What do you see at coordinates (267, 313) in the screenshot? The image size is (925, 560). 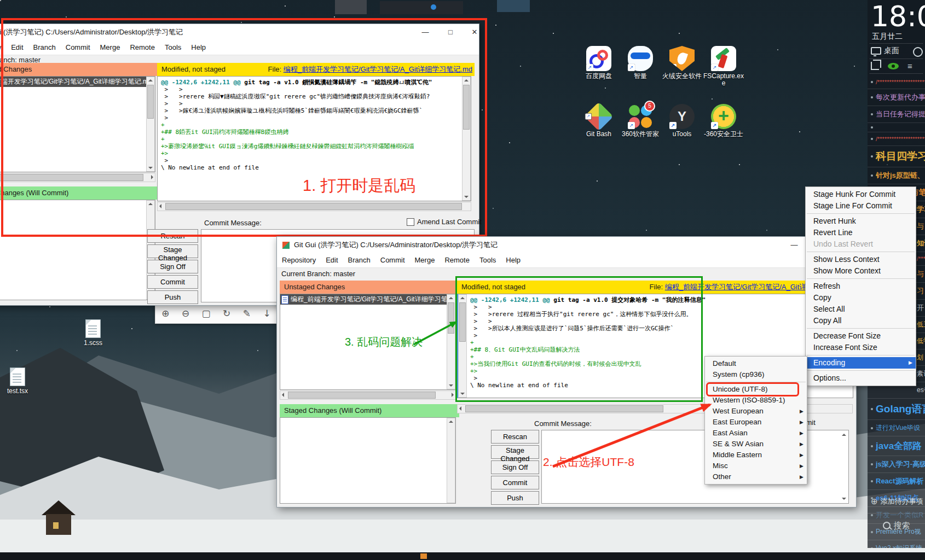 I see `download-icon: ↓` at bounding box center [267, 313].